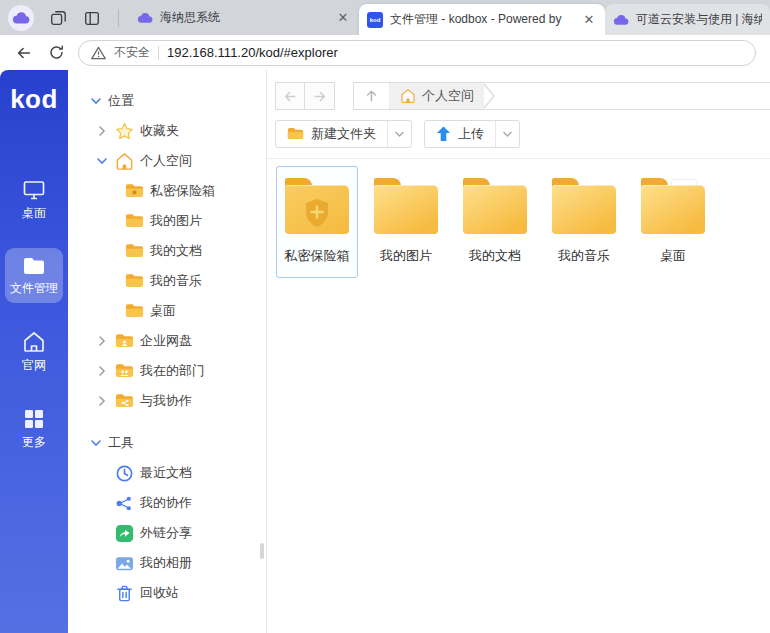  Describe the element at coordinates (182, 191) in the screenshot. I see `tree-label: 私密保险箱` at that location.